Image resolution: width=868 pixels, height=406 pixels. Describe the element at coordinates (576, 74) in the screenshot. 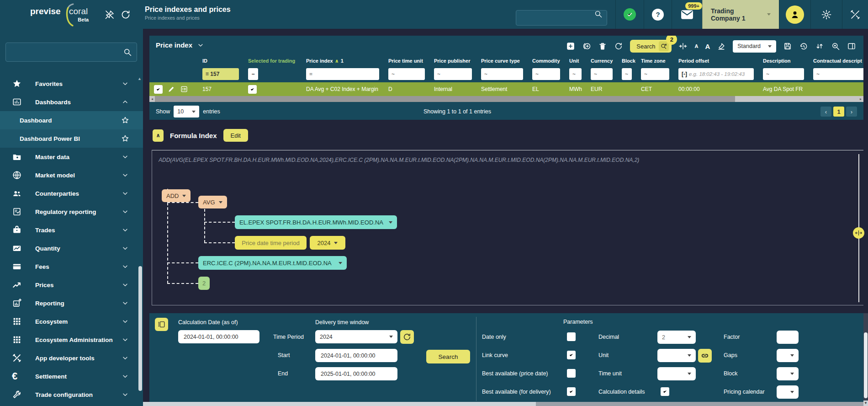

I see `filter-input-unit: ~` at that location.